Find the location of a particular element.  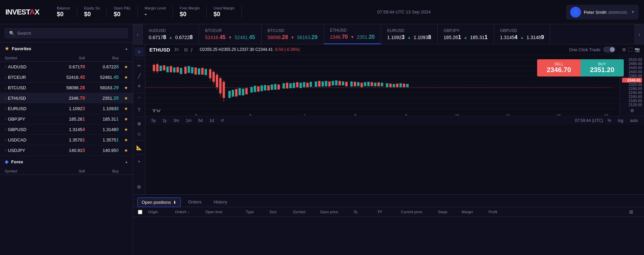

ticker-nav-left: ‹ is located at coordinates (138, 34).